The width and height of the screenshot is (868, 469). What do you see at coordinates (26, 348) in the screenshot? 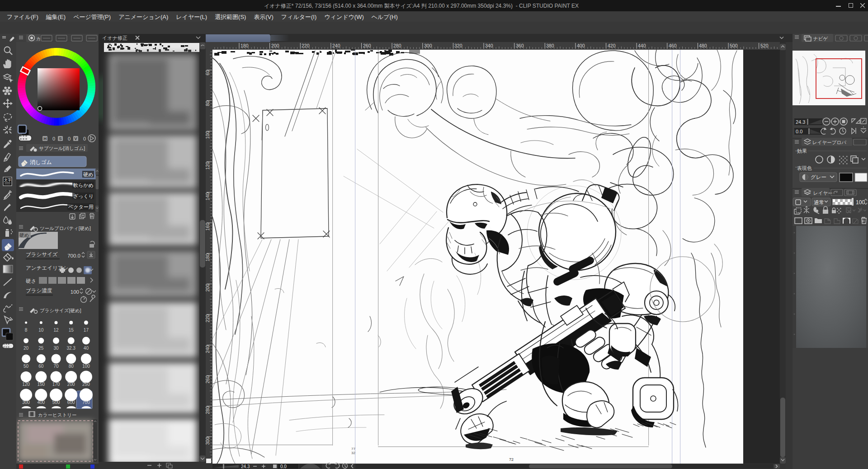
I see `svg-text: 20` at bounding box center [26, 348].